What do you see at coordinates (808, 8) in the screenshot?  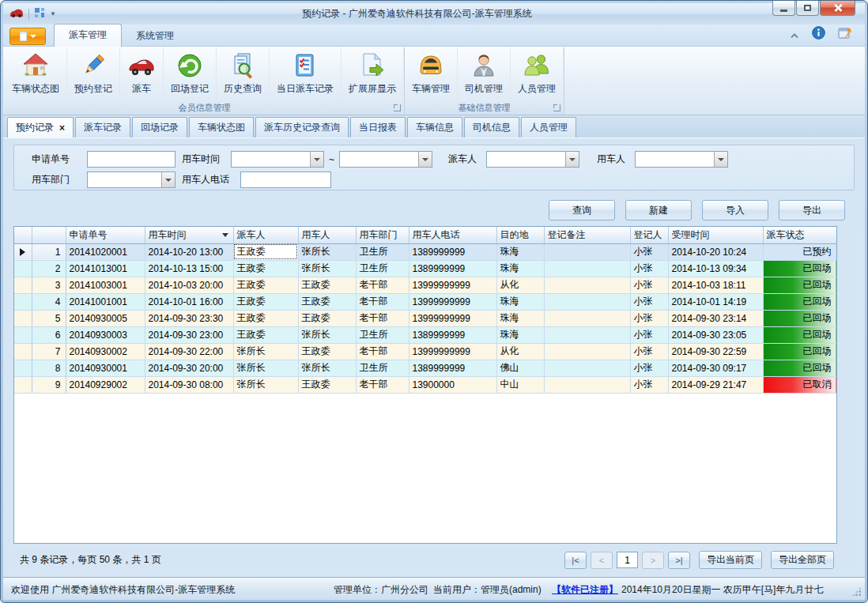 I see `restore-button` at bounding box center [808, 8].